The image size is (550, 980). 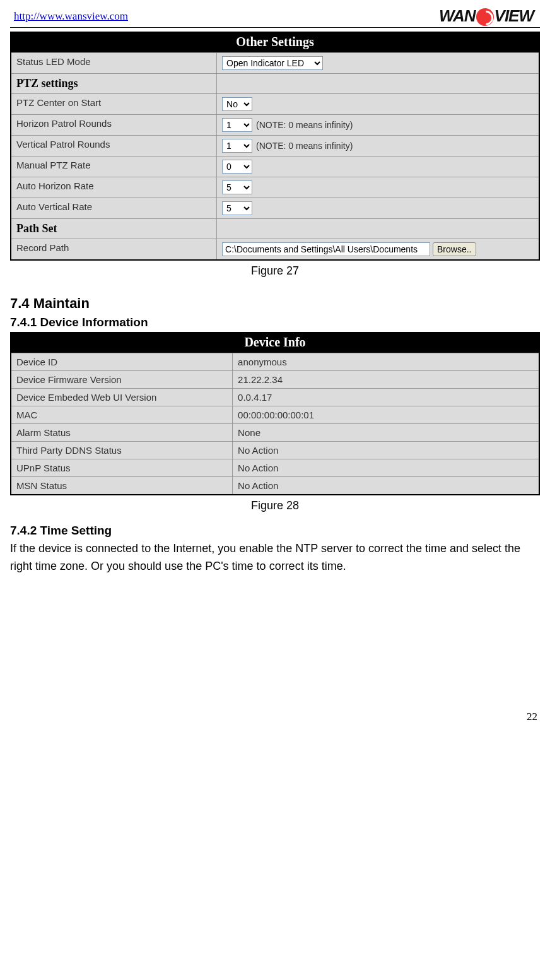 I want to click on row-ptz-heading: PTZ settings, so click(x=275, y=83).